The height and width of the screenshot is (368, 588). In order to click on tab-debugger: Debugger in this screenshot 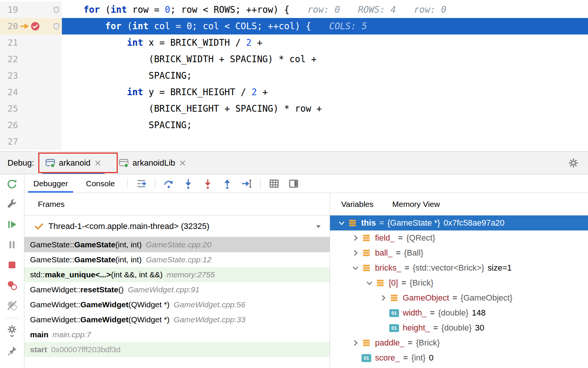, I will do `click(51, 184)`.